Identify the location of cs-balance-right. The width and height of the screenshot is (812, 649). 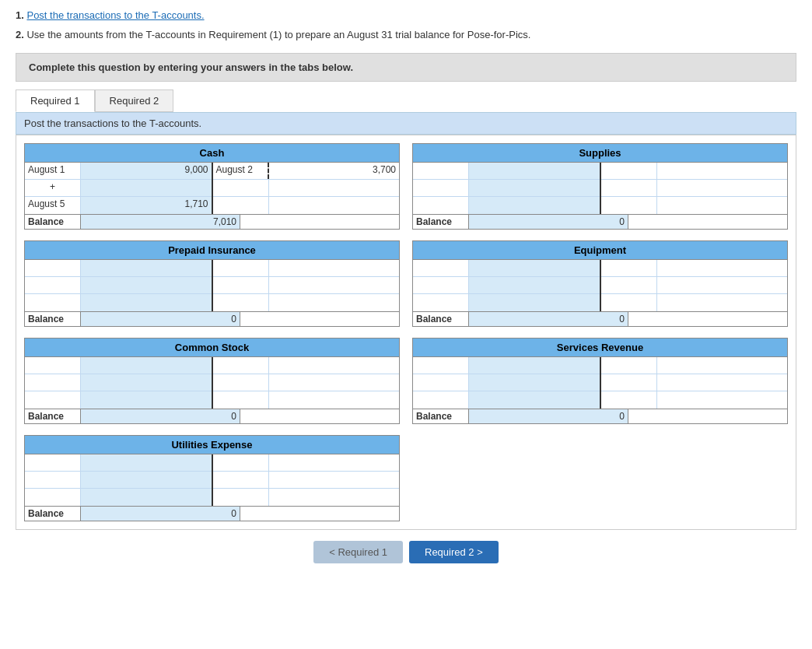
(320, 416).